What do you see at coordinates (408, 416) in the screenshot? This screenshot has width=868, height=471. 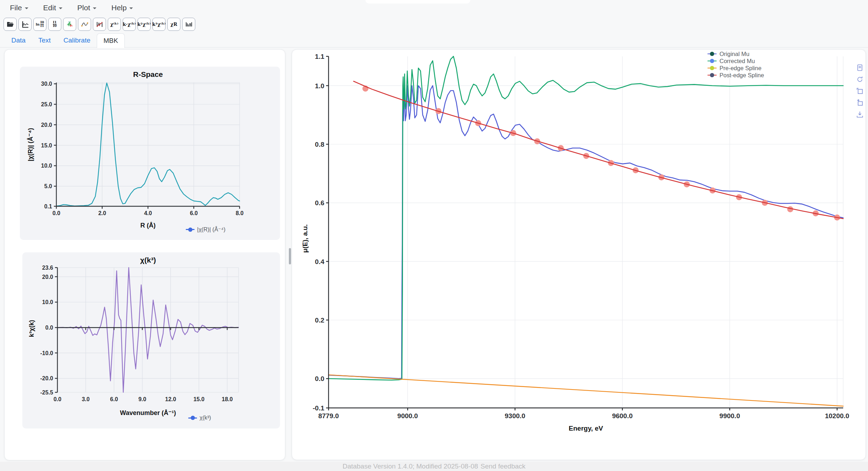 I see `svg-text: 9000.0` at bounding box center [408, 416].